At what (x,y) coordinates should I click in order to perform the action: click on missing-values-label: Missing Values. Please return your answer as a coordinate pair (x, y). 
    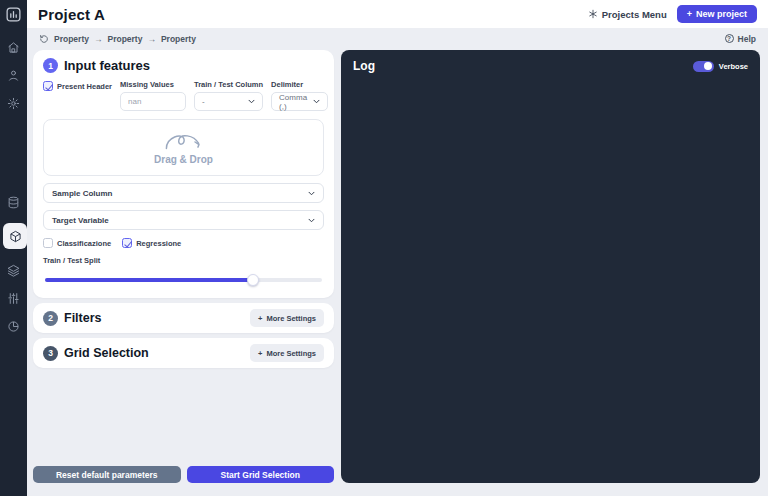
    Looking at the image, I should click on (153, 84).